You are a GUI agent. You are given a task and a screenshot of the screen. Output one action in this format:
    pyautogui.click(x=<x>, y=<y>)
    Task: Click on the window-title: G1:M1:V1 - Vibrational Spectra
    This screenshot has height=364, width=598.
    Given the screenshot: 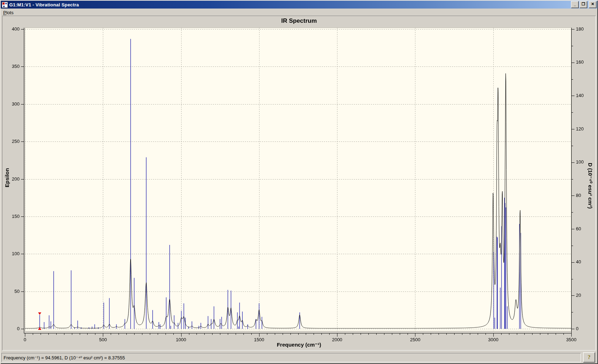 What is the action you would take?
    pyautogui.click(x=44, y=5)
    